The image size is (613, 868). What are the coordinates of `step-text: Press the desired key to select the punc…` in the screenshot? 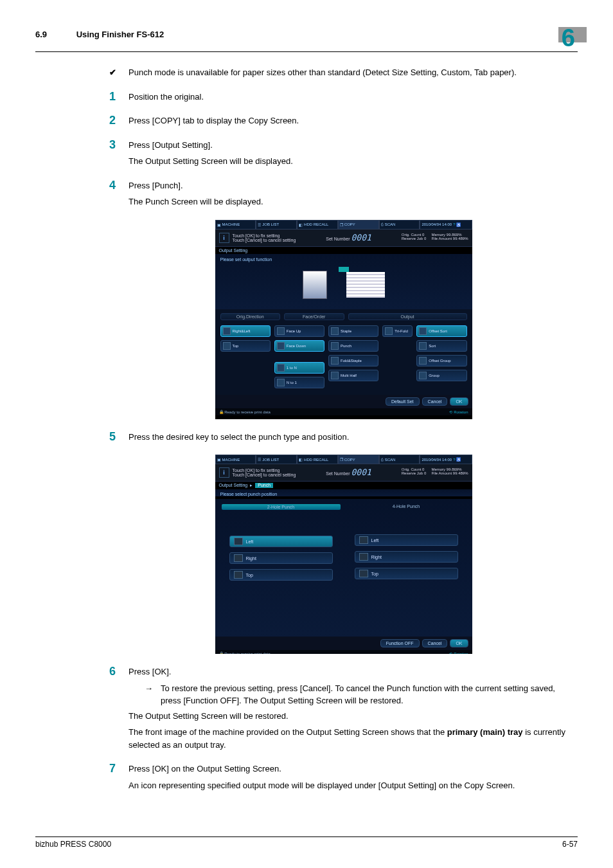 It's located at (353, 437).